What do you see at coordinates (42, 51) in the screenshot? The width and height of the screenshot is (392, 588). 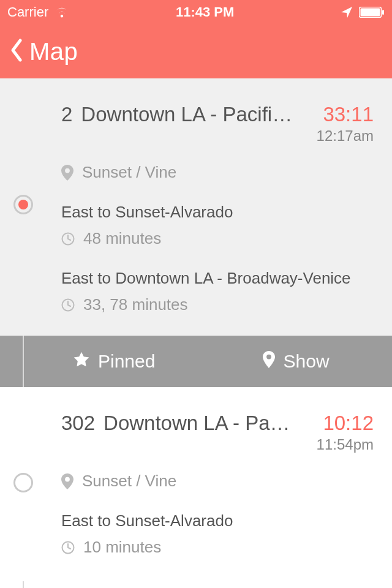 I see `back-button: Map` at bounding box center [42, 51].